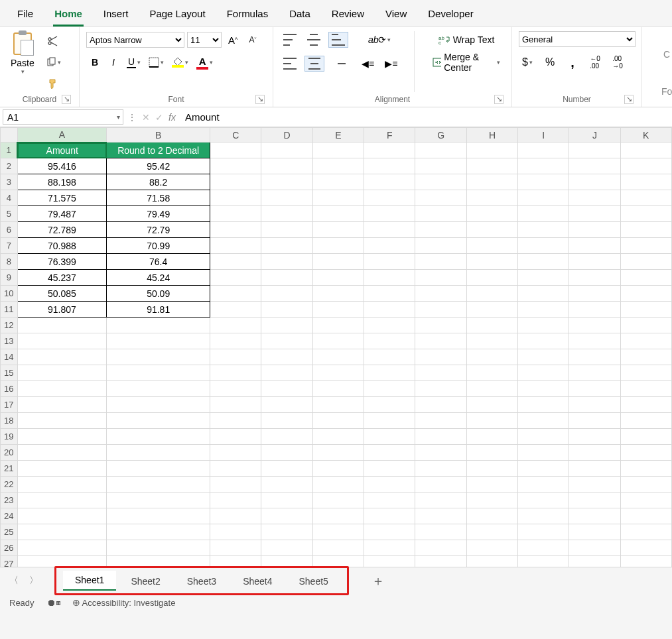  I want to click on formula-input, so click(426, 117).